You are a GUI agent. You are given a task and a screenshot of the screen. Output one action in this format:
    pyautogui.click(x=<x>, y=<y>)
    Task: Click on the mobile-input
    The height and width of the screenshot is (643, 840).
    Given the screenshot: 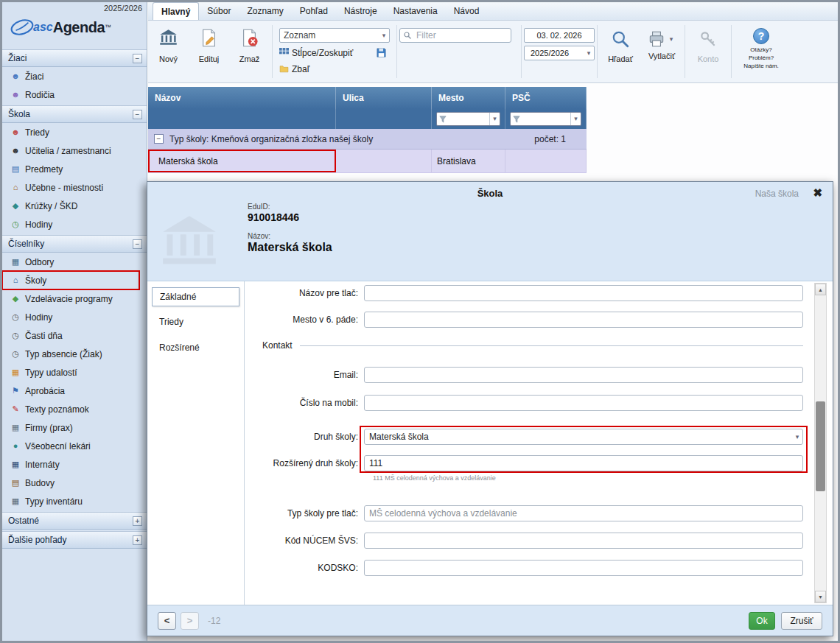 What is the action you would take?
    pyautogui.click(x=584, y=403)
    